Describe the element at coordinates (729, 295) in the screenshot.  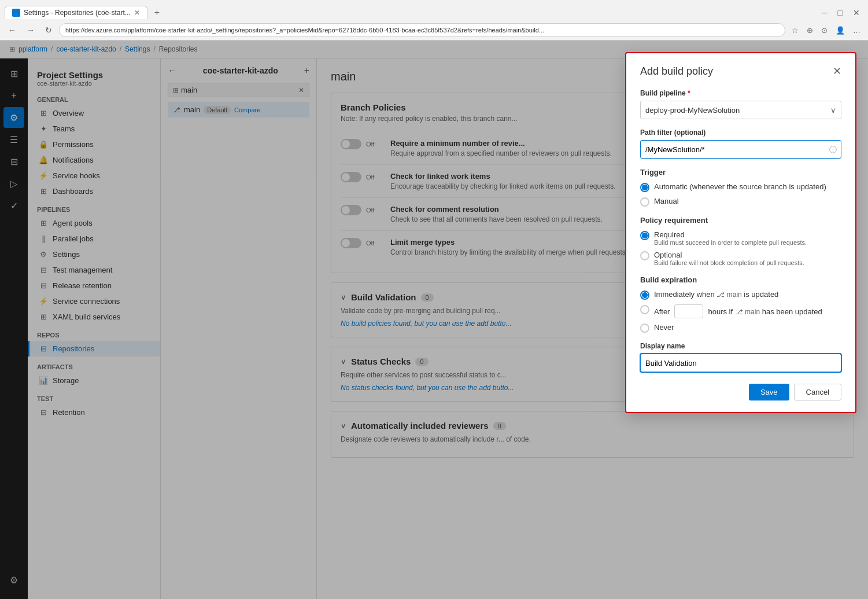
I see `expiration-branch-inline: ⎇ main` at that location.